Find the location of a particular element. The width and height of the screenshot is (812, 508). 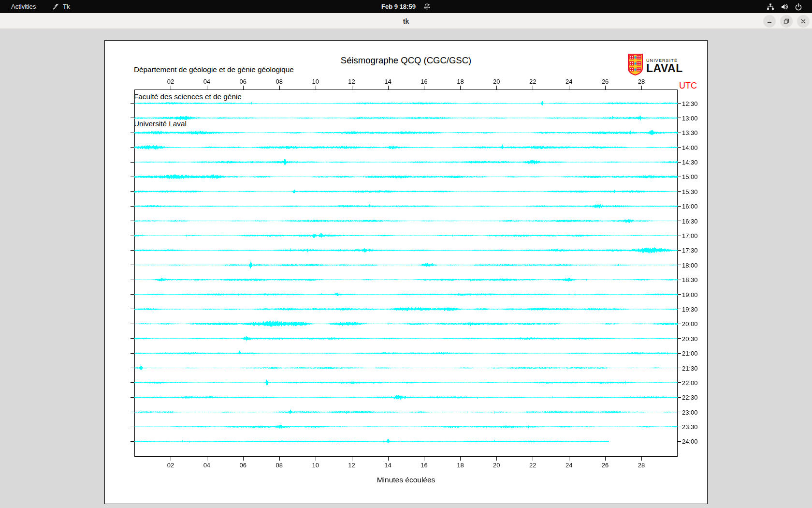

x-tick-label-bottom: 26 is located at coordinates (605, 465).